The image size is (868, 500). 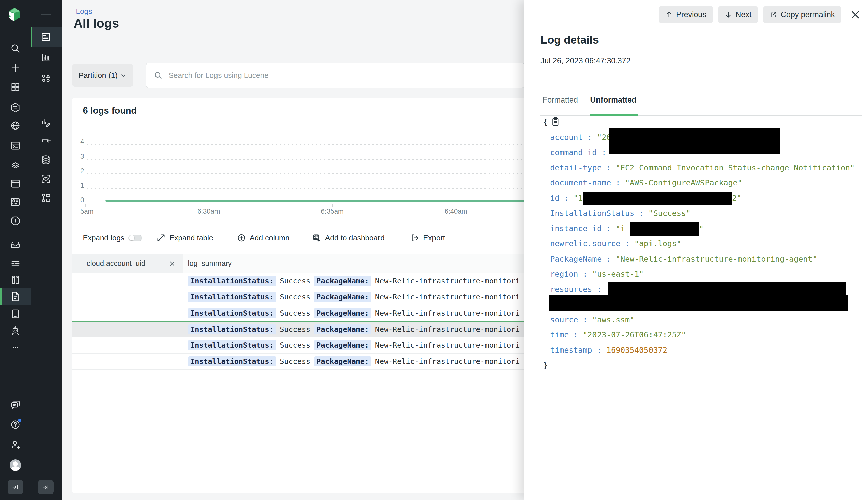 What do you see at coordinates (15, 331) in the screenshot?
I see `bot-icon` at bounding box center [15, 331].